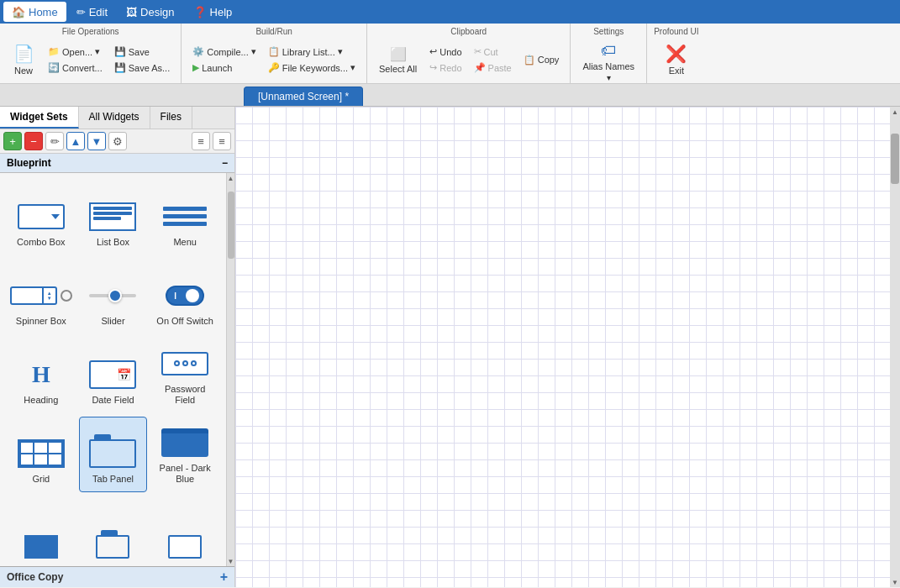 The image size is (900, 588). Describe the element at coordinates (895, 347) in the screenshot. I see `canvas-scrollbar-v: ▲ ▼` at that location.